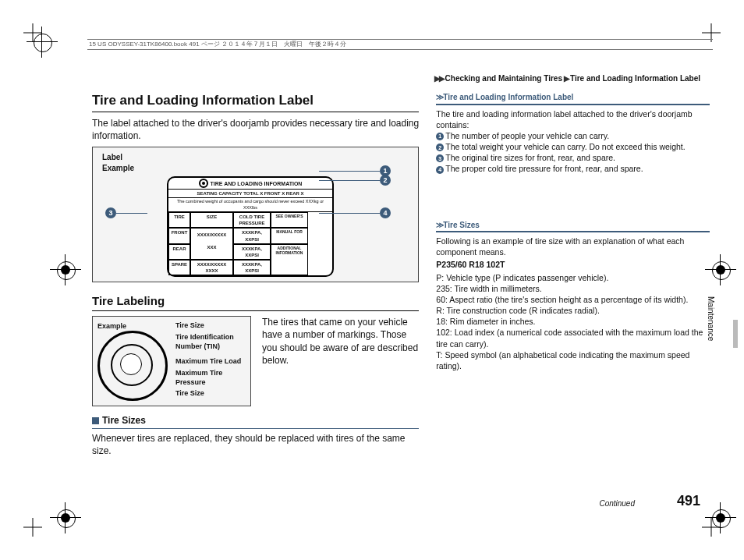 Image resolution: width=744 pixels, height=560 pixels. What do you see at coordinates (340, 361) in the screenshot?
I see `tire-labeling-text: The tires that came on your vehicle have…` at bounding box center [340, 361].